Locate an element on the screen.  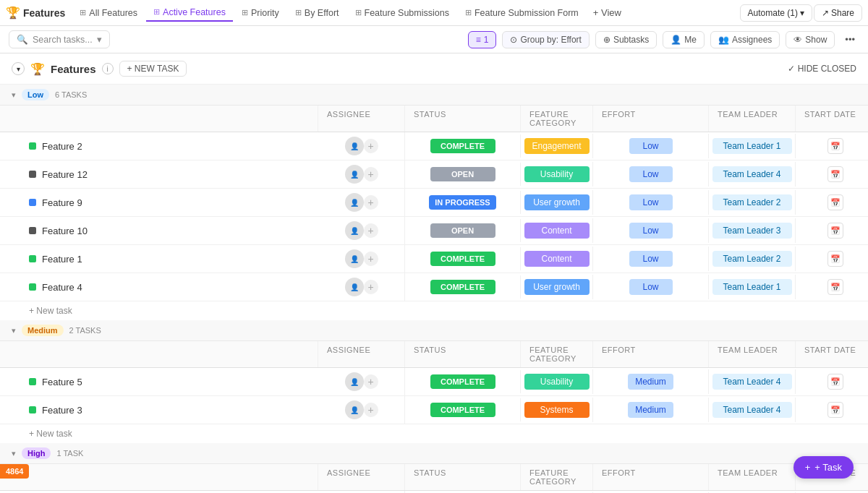
effort-badge: Low is located at coordinates (651, 259).